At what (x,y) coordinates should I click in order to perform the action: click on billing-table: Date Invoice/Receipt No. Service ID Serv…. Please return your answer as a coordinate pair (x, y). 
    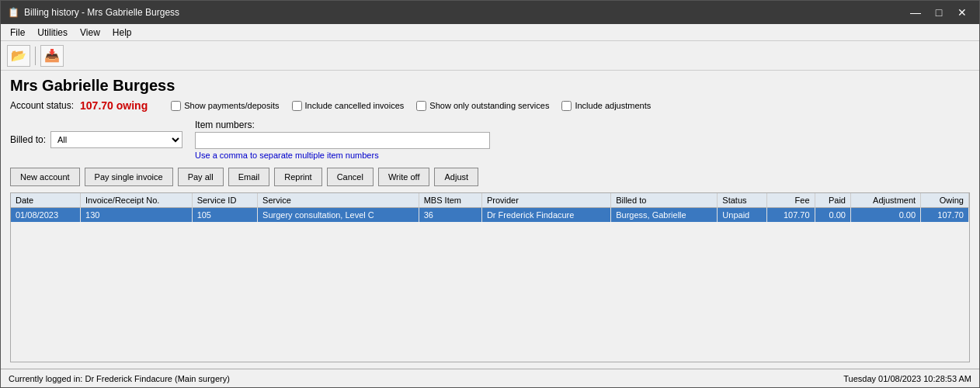
    Looking at the image, I should click on (490, 208).